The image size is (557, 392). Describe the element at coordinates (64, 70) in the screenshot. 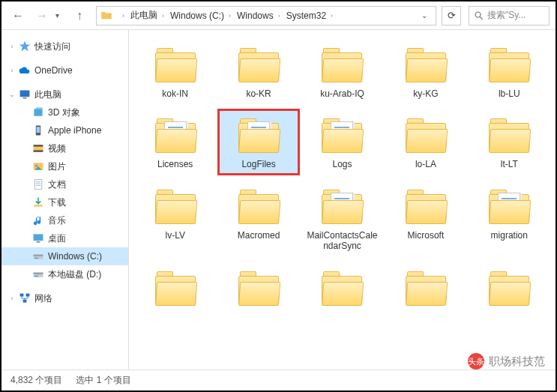

I see `tree-onedrive: › OneDrive` at that location.